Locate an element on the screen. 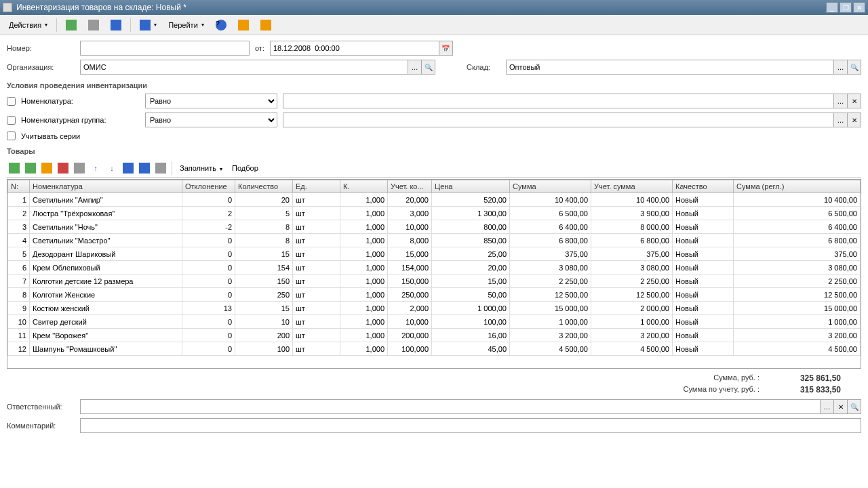 The width and height of the screenshot is (868, 488). table-row: 9Костюм женский1315шт1,0002,0001 000,001… is located at coordinates (434, 308).